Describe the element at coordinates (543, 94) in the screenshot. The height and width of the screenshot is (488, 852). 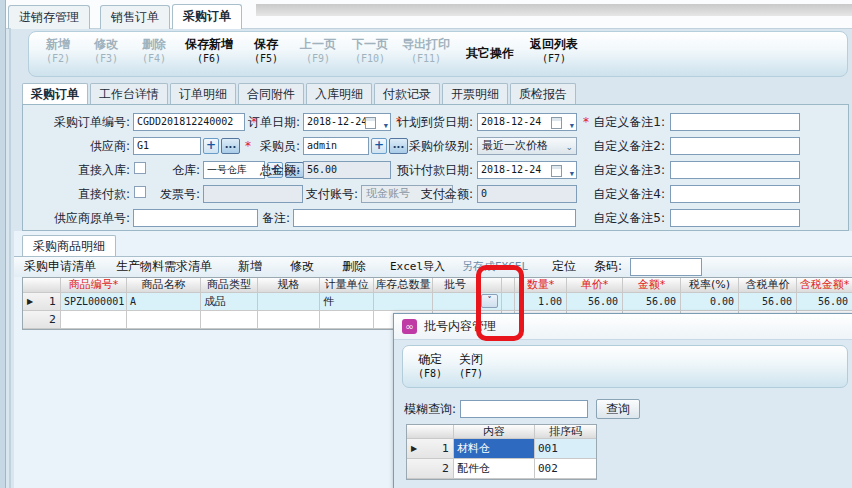
I see `tab-quality-report: 质检报告` at that location.